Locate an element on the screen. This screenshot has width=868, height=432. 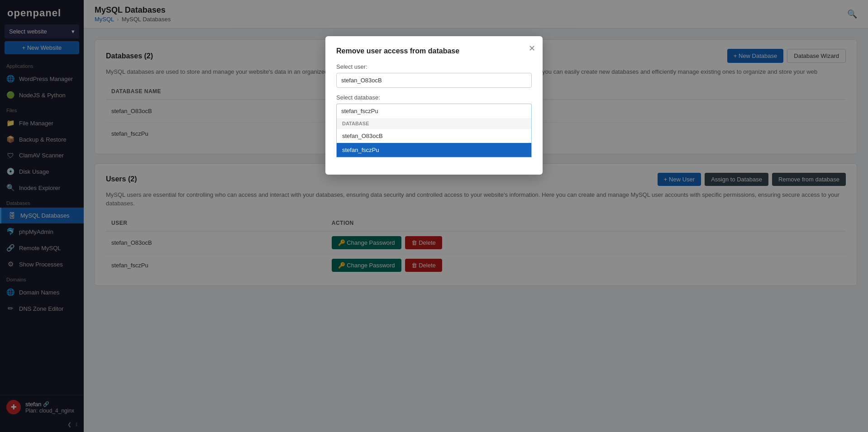
select-database-label: Select database: is located at coordinates (434, 98).